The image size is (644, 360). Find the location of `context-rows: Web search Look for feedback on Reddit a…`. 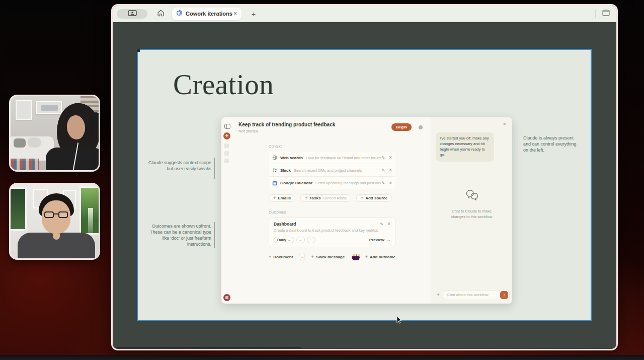

context-rows: Web search Look for feedback on Reddit a… is located at coordinates (332, 170).